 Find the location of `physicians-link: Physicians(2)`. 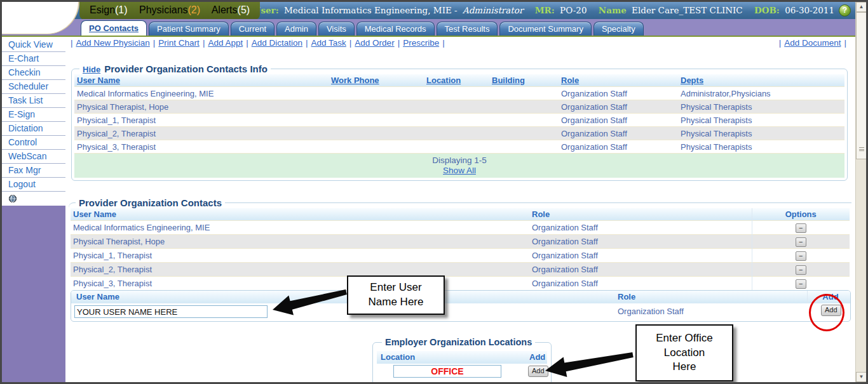

physicians-link: Physicians(2) is located at coordinates (170, 10).